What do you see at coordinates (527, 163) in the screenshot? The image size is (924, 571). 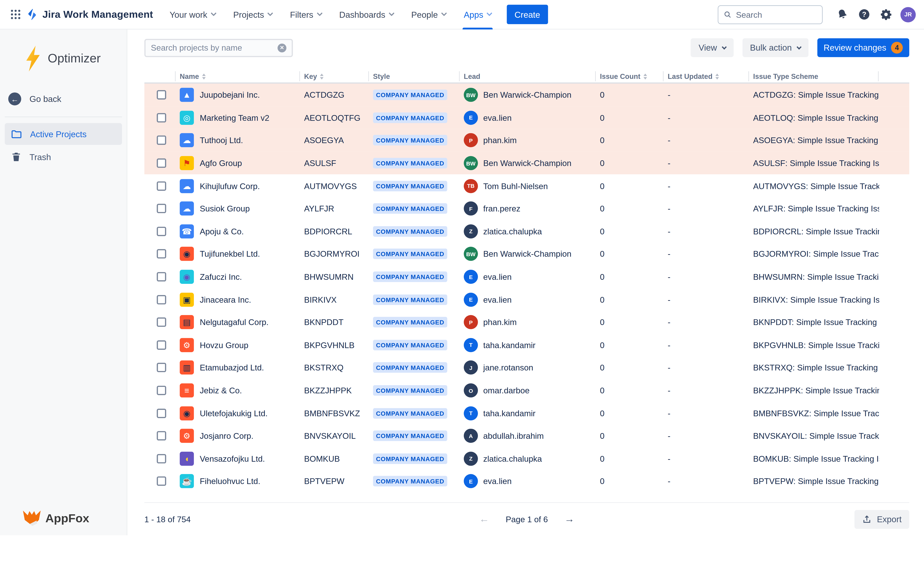 I see `table-row: ⚑ Agfo Group ASULSF COMPANY MANAGED BW B…` at bounding box center [527, 163].